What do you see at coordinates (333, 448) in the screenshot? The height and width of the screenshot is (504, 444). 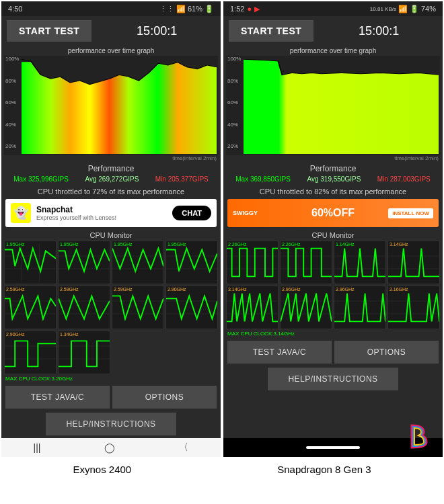 I see `nav-bar` at bounding box center [333, 448].